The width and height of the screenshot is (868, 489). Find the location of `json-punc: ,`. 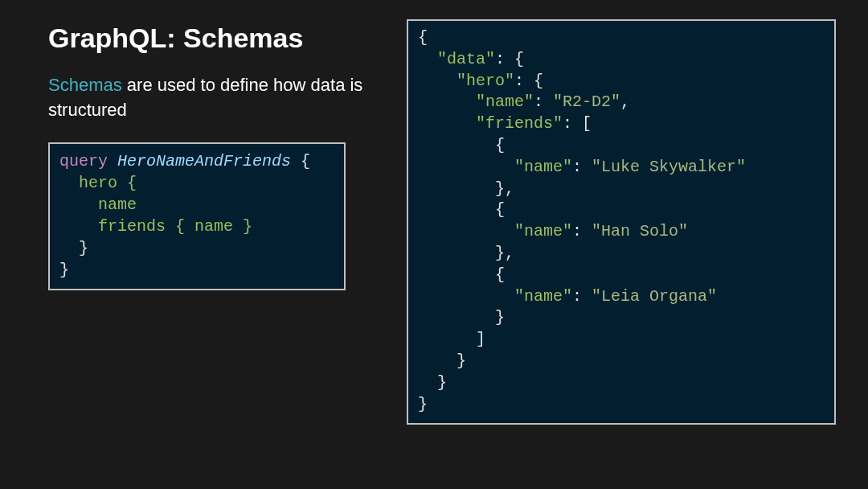

json-punc: , is located at coordinates (625, 101).